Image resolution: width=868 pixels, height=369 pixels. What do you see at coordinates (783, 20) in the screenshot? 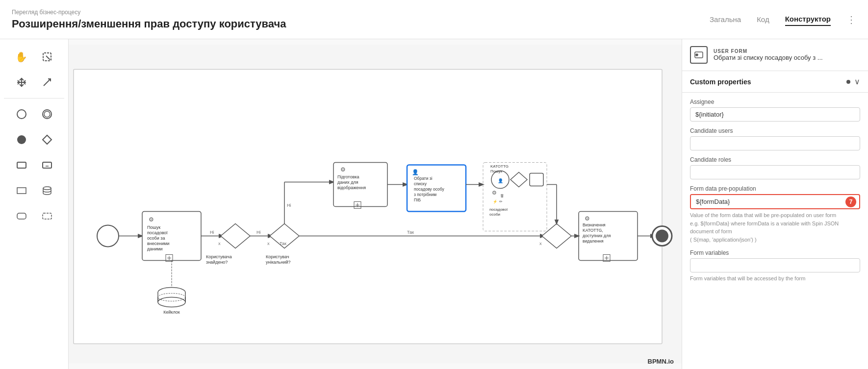
I see `header-nav: Загальна Код Конструктор ⋮` at bounding box center [783, 20].